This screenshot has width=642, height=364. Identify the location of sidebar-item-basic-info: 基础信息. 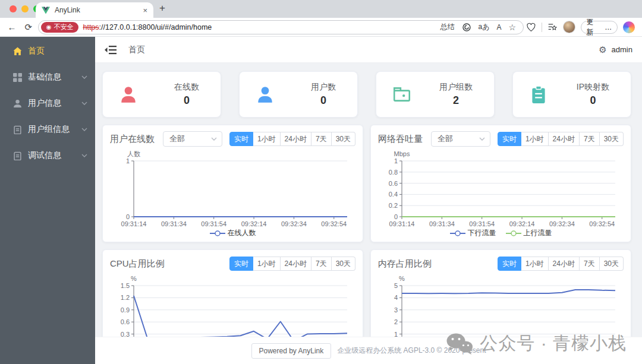
(48, 77).